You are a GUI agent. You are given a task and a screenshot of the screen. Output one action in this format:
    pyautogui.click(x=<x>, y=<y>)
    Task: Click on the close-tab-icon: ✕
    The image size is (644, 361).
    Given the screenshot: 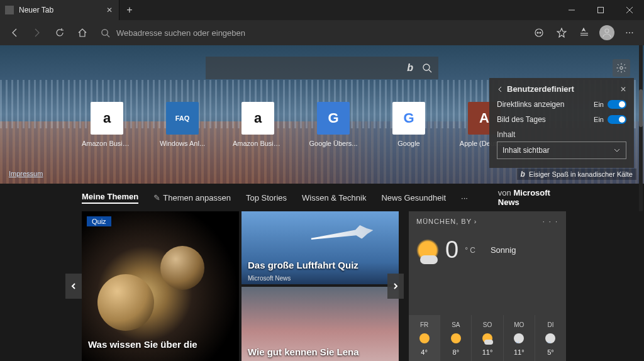 What is the action you would take?
    pyautogui.click(x=109, y=10)
    